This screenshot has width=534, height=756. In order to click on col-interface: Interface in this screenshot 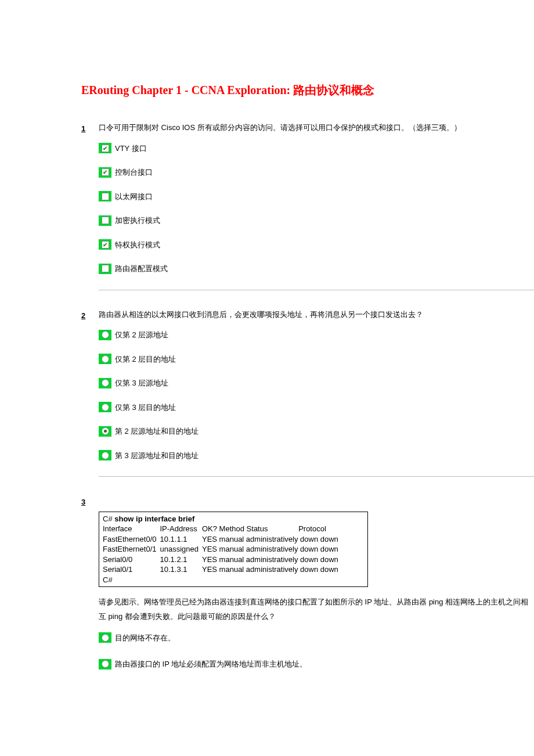, I will do `click(131, 529)`.